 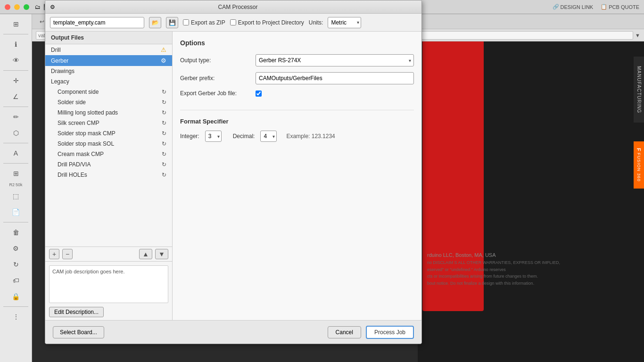 What do you see at coordinates (164, 144) in the screenshot?
I see `solder-stop-sol-refresh-icon: ↻` at bounding box center [164, 144].